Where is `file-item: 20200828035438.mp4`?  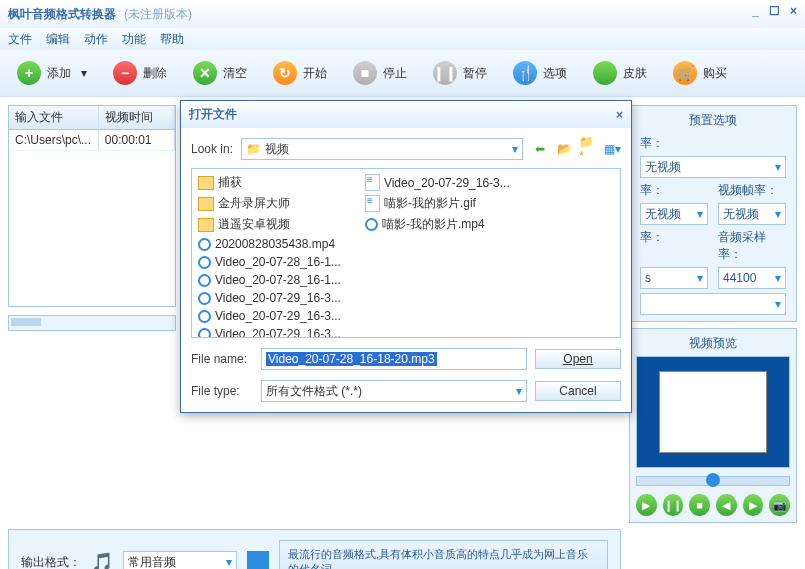
file-item: 20200828035438.mp4 is located at coordinates (270, 244).